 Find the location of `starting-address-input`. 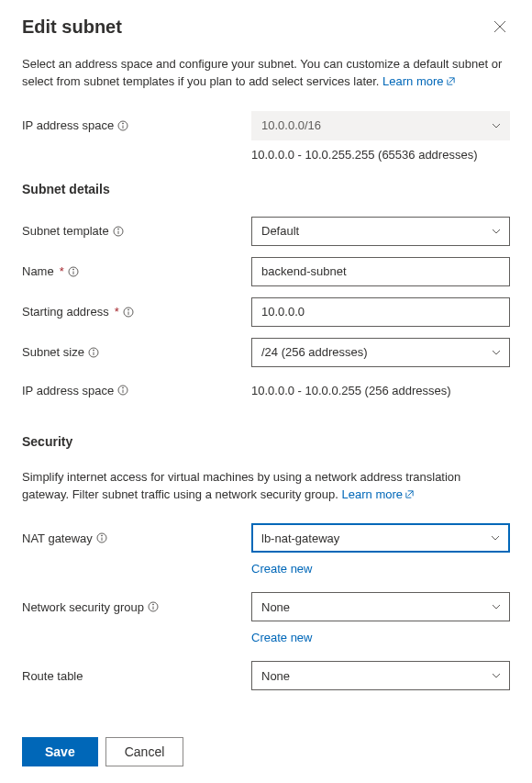

starting-address-input is located at coordinates (381, 312).